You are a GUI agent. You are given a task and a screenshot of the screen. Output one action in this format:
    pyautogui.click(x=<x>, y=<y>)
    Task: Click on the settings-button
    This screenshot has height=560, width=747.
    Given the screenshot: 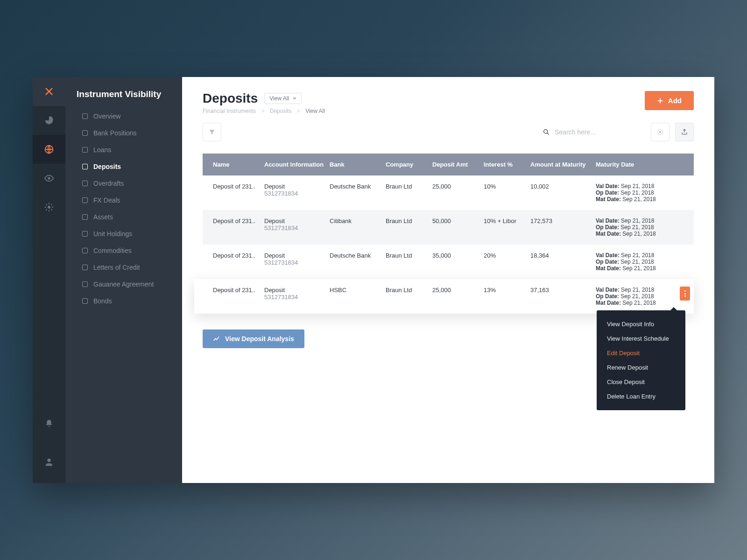 What is the action you would take?
    pyautogui.click(x=660, y=132)
    